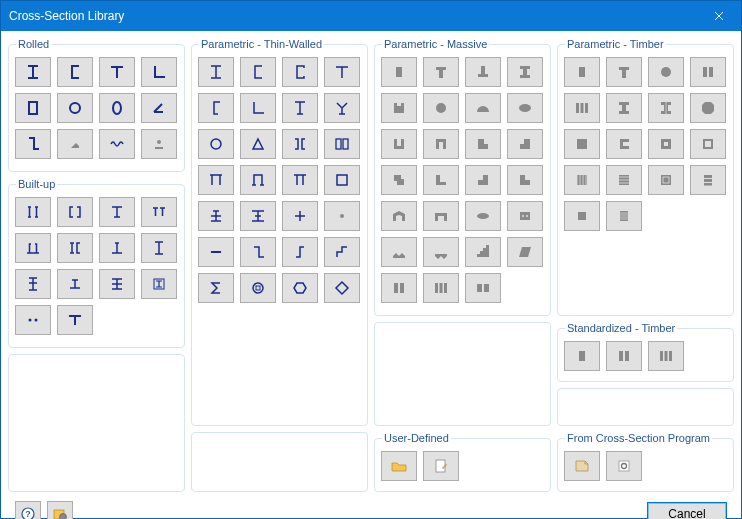 This screenshot has height=519, width=742. I want to click on rolled-oval-tube, so click(117, 108).